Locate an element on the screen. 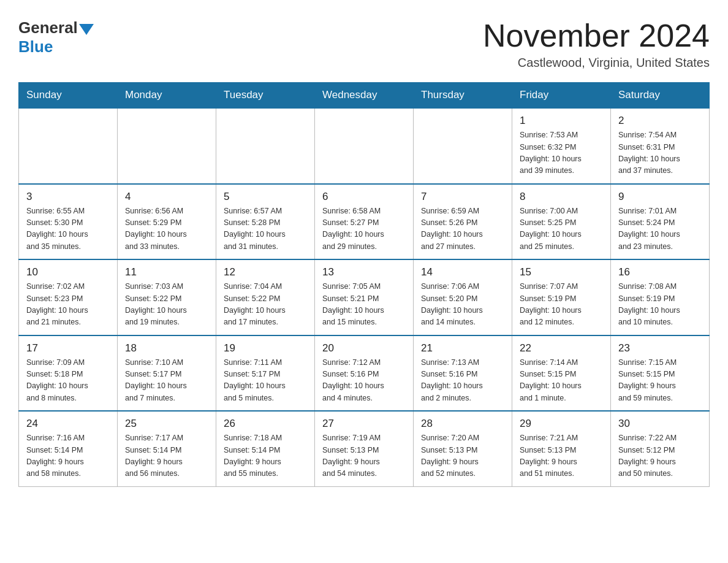 The width and height of the screenshot is (728, 563). day-number: 28 is located at coordinates (463, 424).